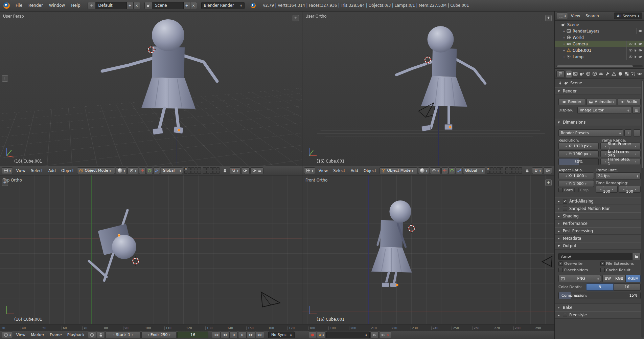 This screenshot has height=339, width=644. Describe the element at coordinates (296, 18) in the screenshot. I see `expand-region-button: +` at that location.